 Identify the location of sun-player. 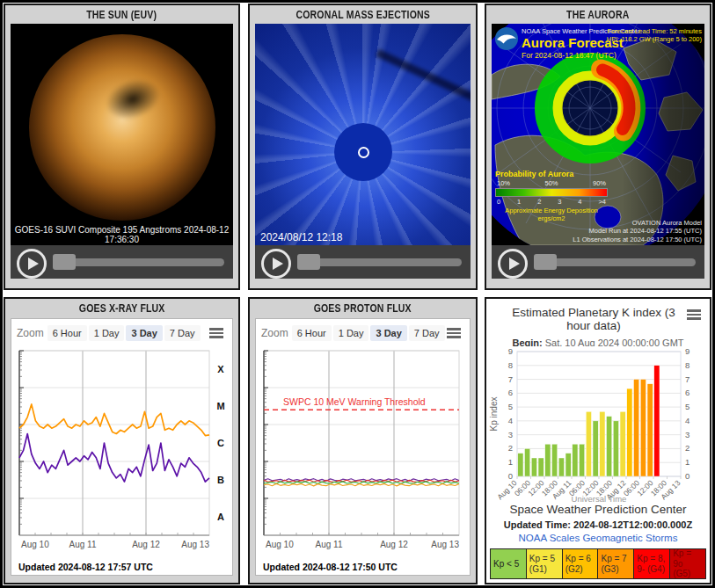
(121, 262).